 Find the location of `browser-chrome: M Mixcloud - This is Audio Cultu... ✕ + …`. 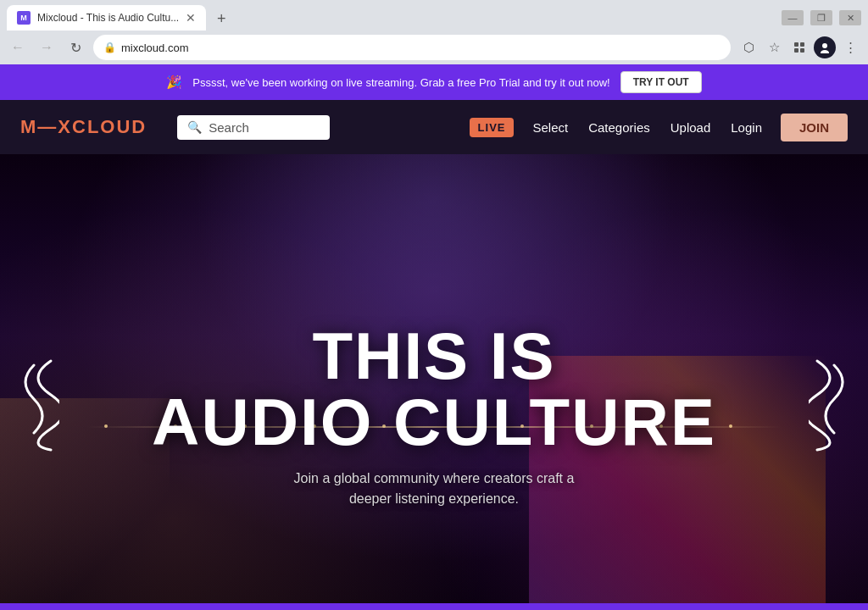

browser-chrome: M Mixcloud - This is Audio Cultu... ✕ + … is located at coordinates (434, 32).